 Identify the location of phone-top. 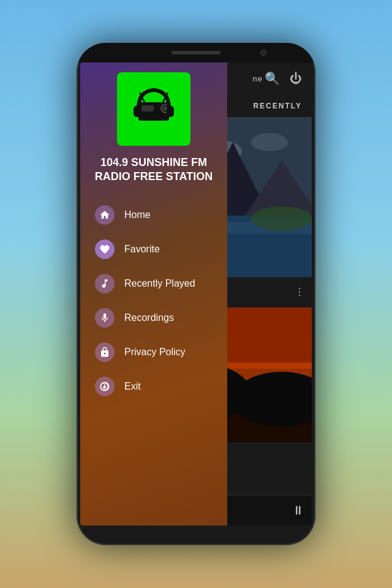
(196, 53).